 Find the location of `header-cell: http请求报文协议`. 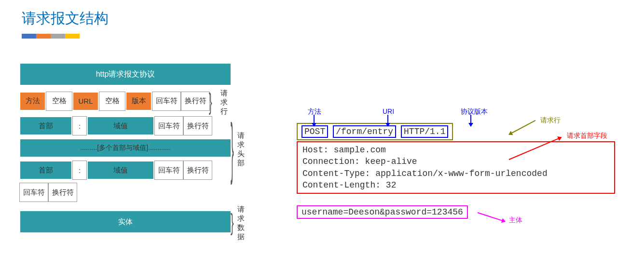

header-cell: http请求报文协议 is located at coordinates (125, 74).